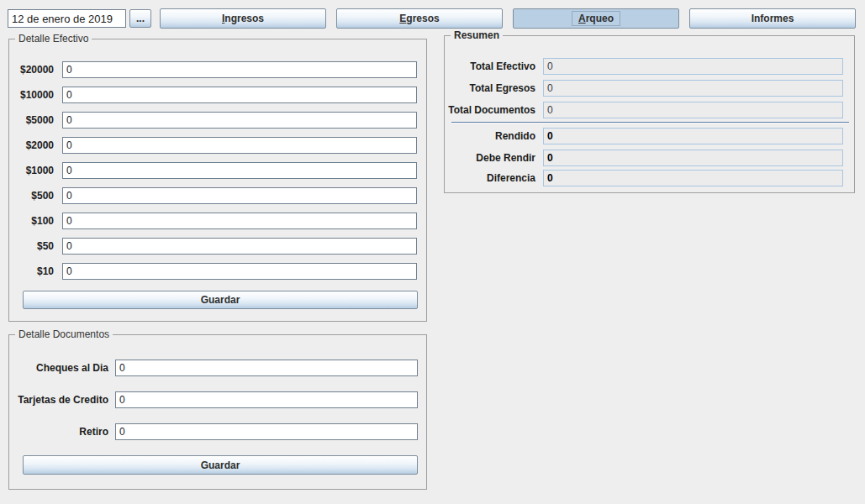  What do you see at coordinates (240, 271) in the screenshot?
I see `denom-10-input` at bounding box center [240, 271].